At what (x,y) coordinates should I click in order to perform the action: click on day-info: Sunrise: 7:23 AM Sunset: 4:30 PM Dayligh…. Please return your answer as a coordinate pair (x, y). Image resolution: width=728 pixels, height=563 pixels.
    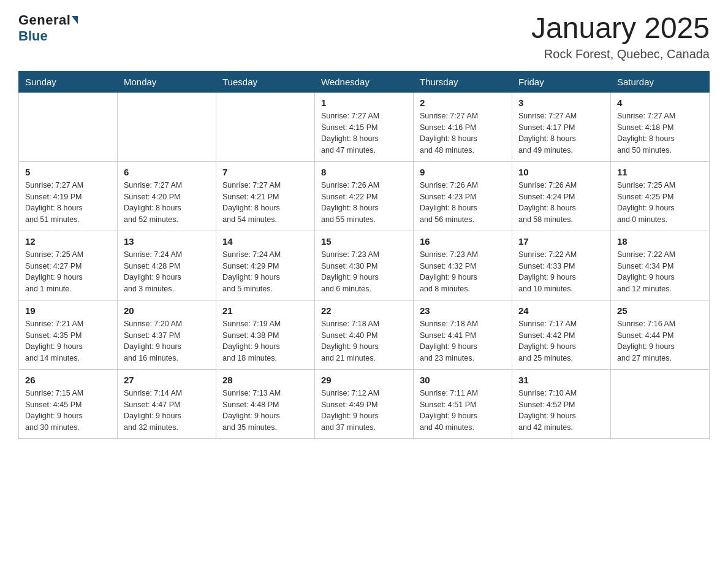
    Looking at the image, I should click on (364, 272).